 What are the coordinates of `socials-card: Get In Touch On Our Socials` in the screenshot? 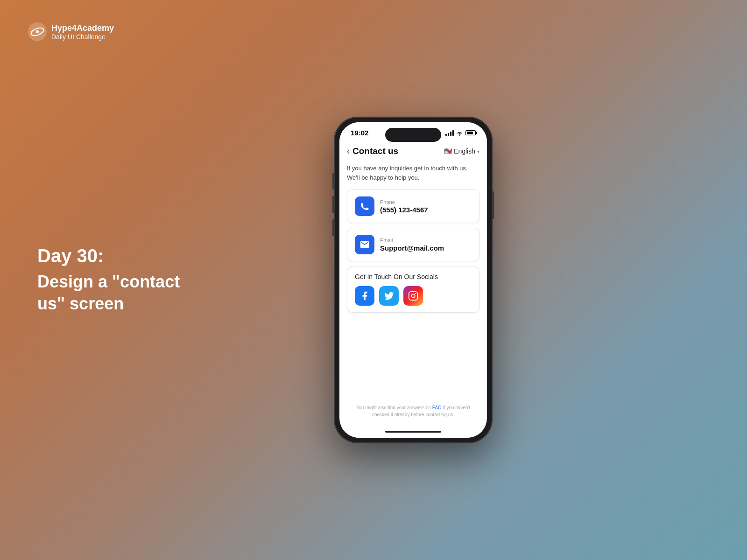 It's located at (413, 289).